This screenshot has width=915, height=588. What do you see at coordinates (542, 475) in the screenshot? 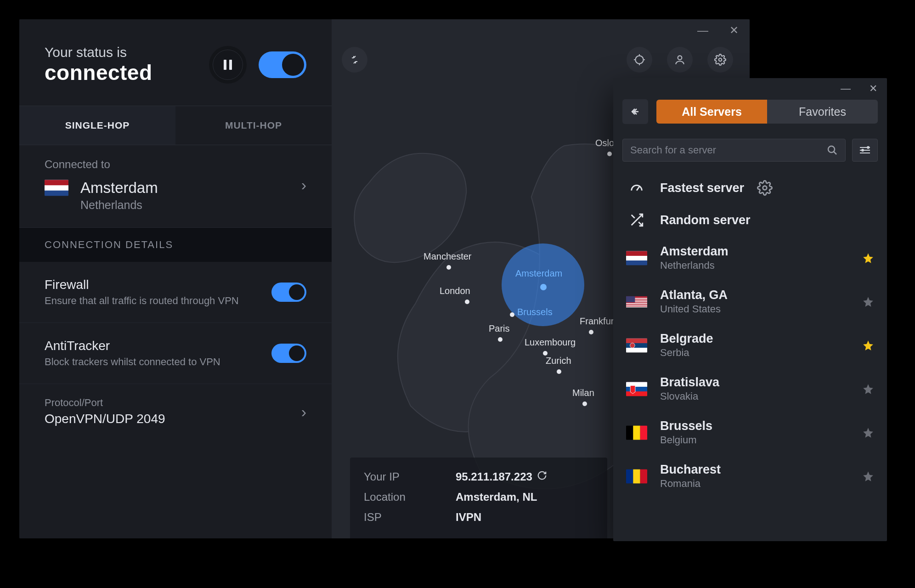
I see `refresh-icon` at bounding box center [542, 475].